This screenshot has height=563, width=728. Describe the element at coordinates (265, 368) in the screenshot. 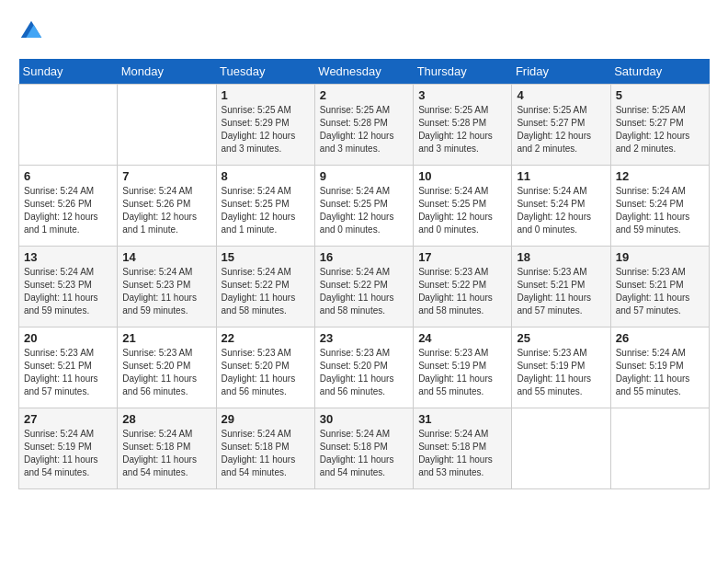

I see `calendar-cell: 22Sunrise: 5:23 AM Sunset: 5:20 PM Dayli…` at that location.